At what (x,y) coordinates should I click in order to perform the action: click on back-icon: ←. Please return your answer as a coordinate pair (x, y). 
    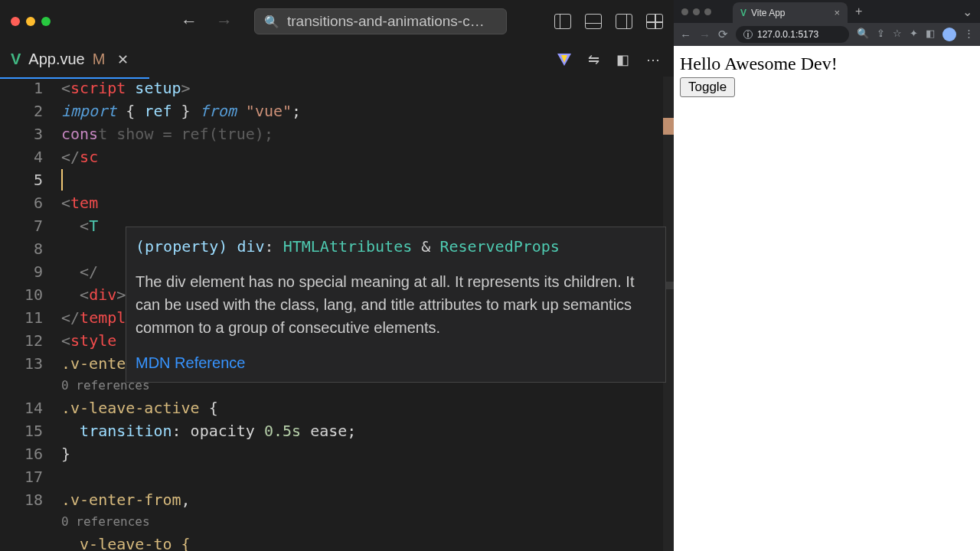
    Looking at the image, I should click on (686, 35).